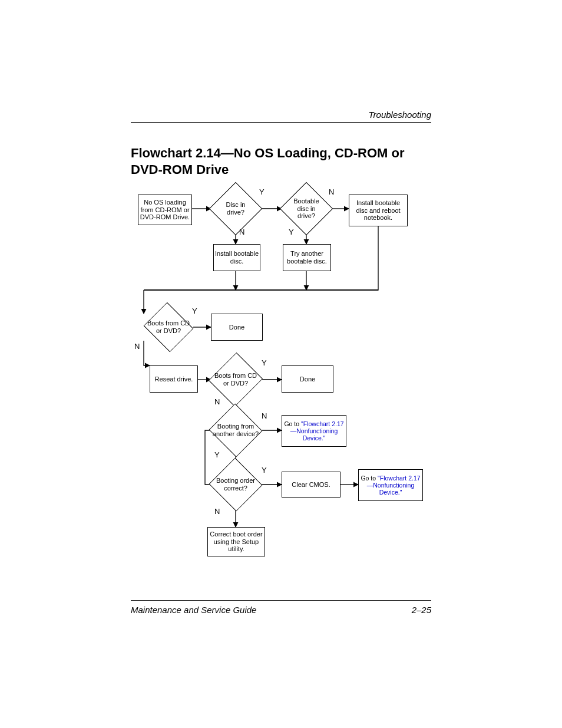 Image resolution: width=562 pixels, height=728 pixels. What do you see at coordinates (400, 114) in the screenshot?
I see `header-section: Troubleshooting` at bounding box center [400, 114].